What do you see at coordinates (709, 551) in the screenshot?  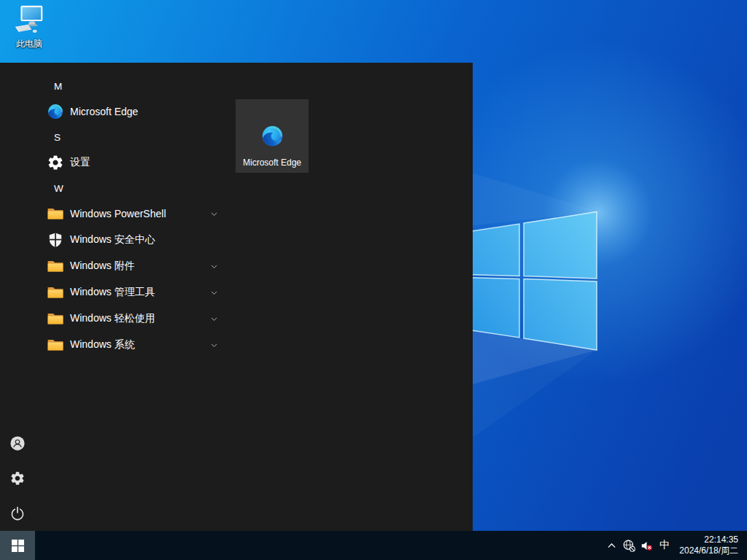 I see `clock-date: 2024/6/18/周二` at bounding box center [709, 551].